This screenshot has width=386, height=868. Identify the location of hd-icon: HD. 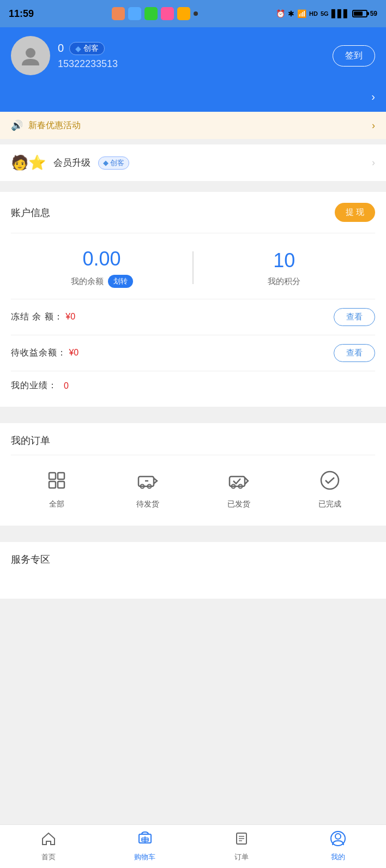
(313, 14).